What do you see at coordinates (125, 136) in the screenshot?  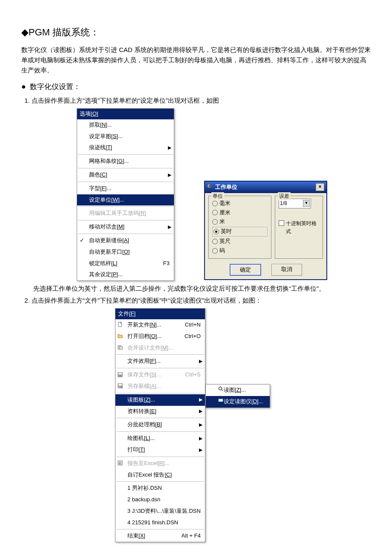 I see `menu-item: 设定草图[S]...` at bounding box center [125, 136].